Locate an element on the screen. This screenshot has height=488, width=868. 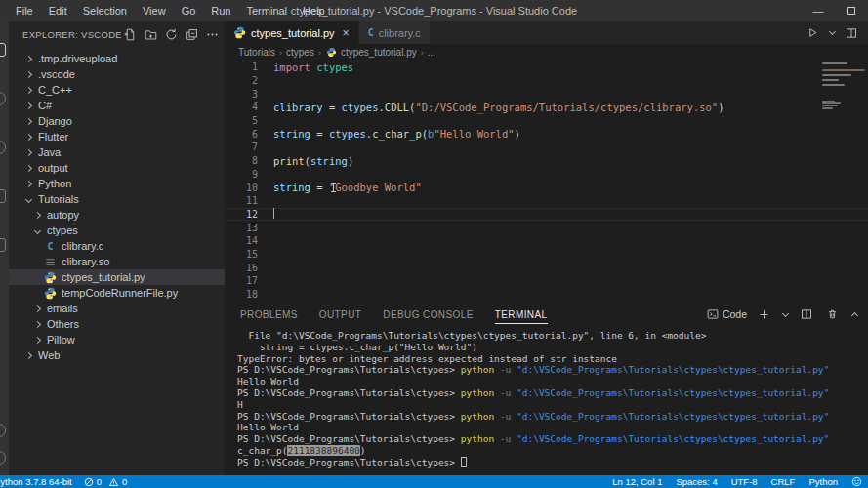
menu-go: Go is located at coordinates (189, 11).